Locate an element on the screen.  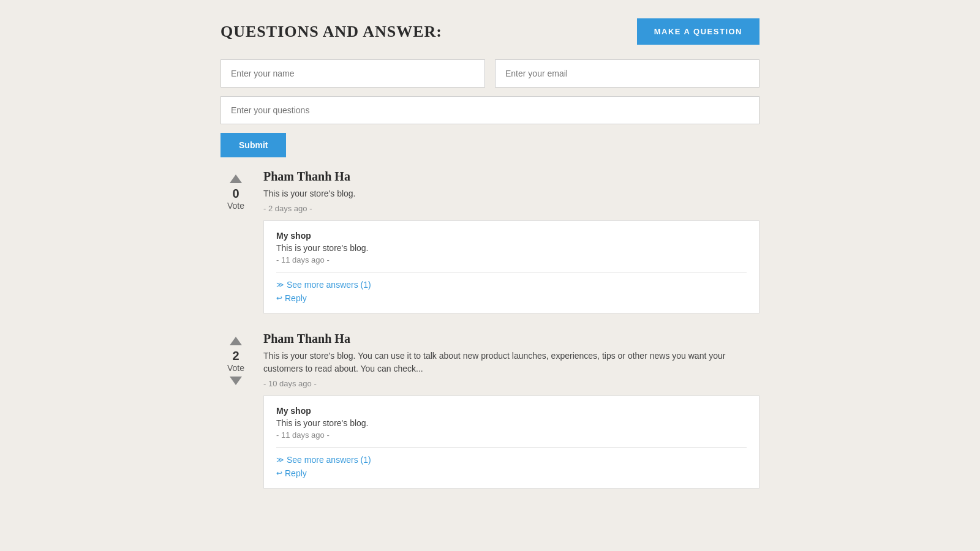
page-title: QUESTIONS AND ANSWER: is located at coordinates (331, 32).